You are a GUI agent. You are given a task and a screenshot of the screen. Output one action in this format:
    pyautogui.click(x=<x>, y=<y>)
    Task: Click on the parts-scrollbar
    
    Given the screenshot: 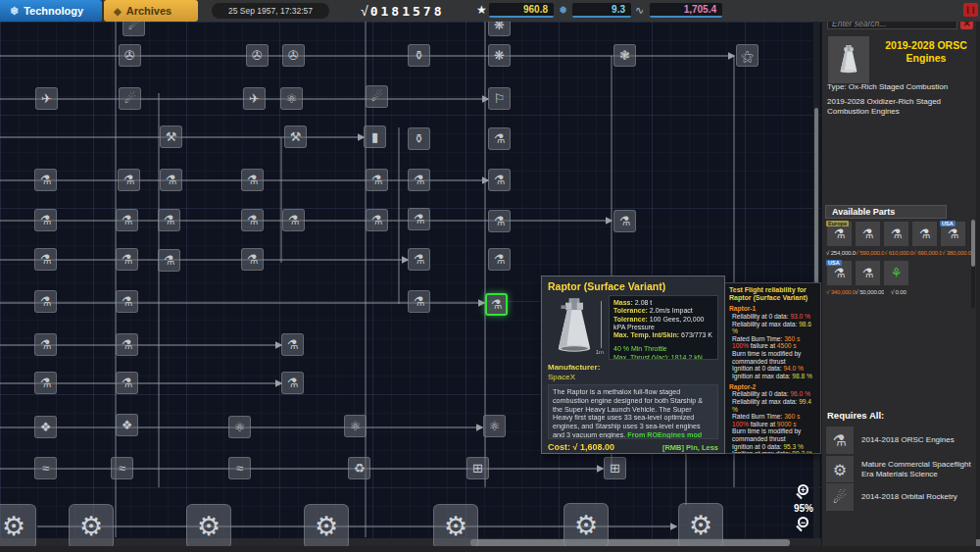 What is the action you would take?
    pyautogui.click(x=973, y=264)
    